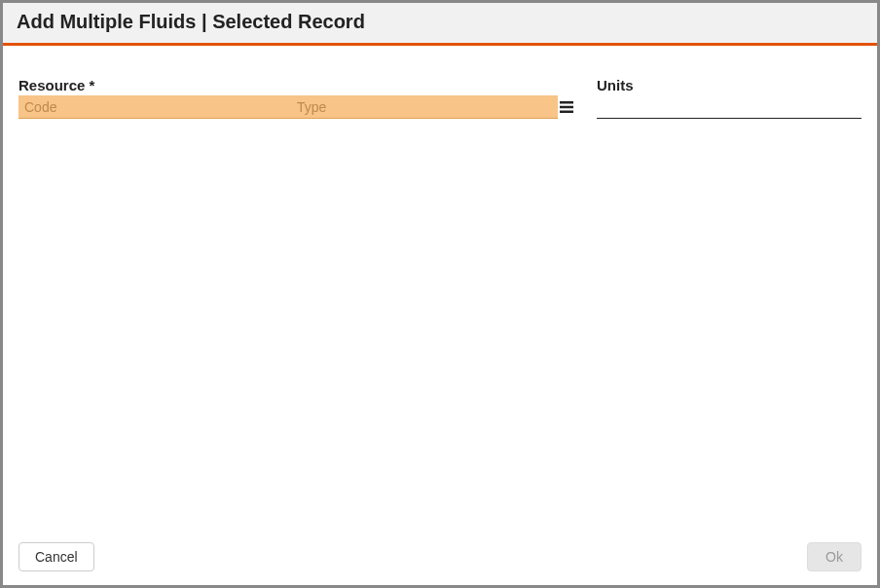  I want to click on resource-label: Resource *, so click(296, 86).